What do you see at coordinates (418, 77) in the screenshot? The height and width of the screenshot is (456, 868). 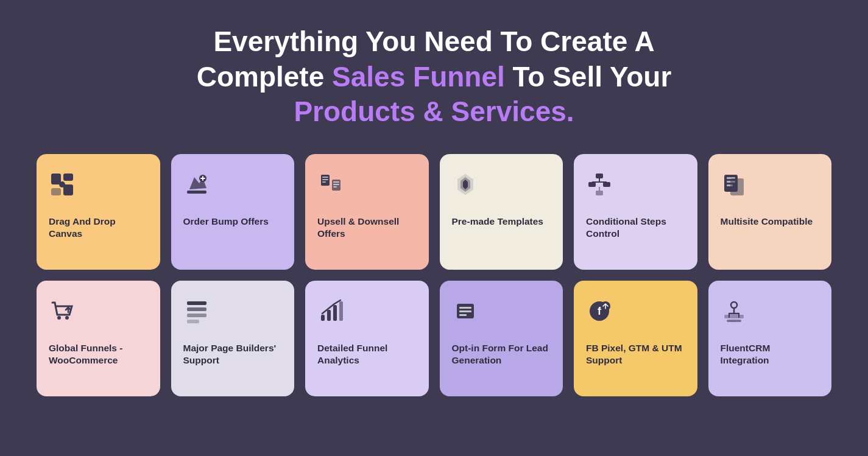 I see `heading-sales-funnel: Sales Funnel` at bounding box center [418, 77].